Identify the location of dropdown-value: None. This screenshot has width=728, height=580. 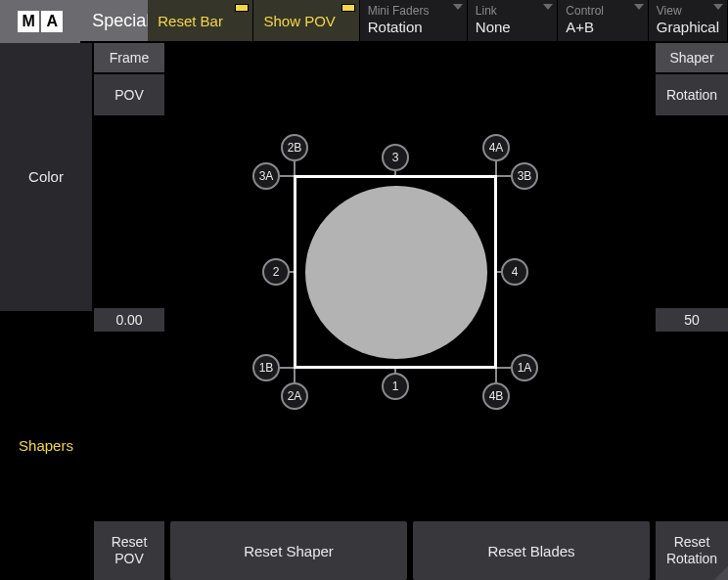
(513, 27).